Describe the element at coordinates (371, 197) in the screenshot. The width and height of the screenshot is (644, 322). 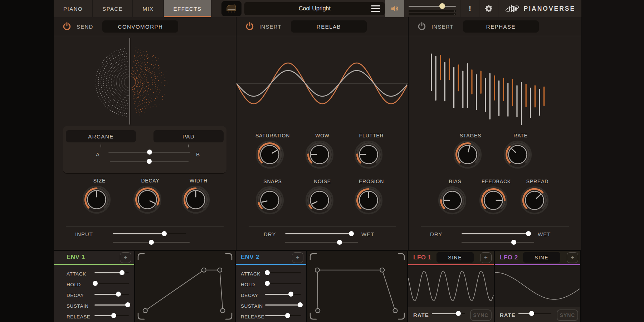
I see `knob-erosion: EROSION` at that location.